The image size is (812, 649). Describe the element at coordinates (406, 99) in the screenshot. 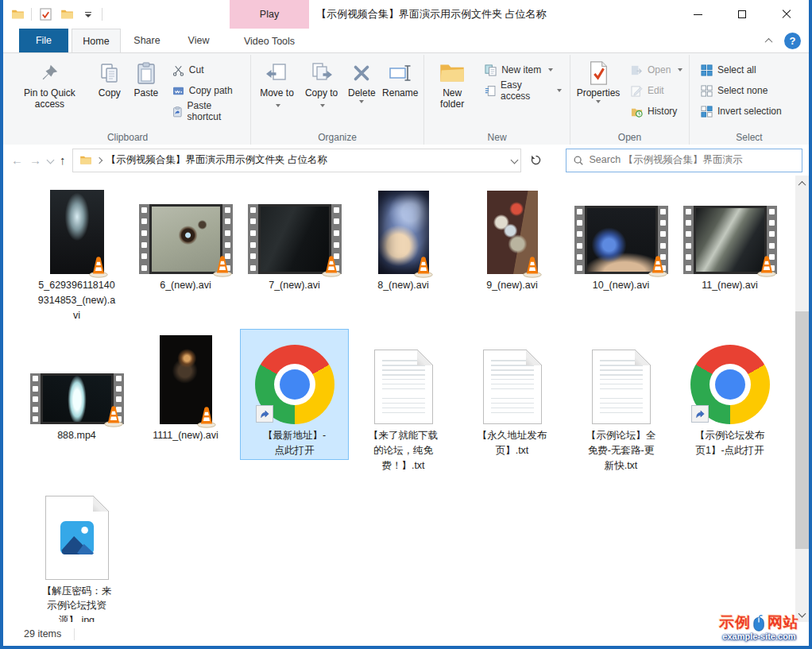

I see `ribbon: Pin to Quick access Copy Paste` at that location.